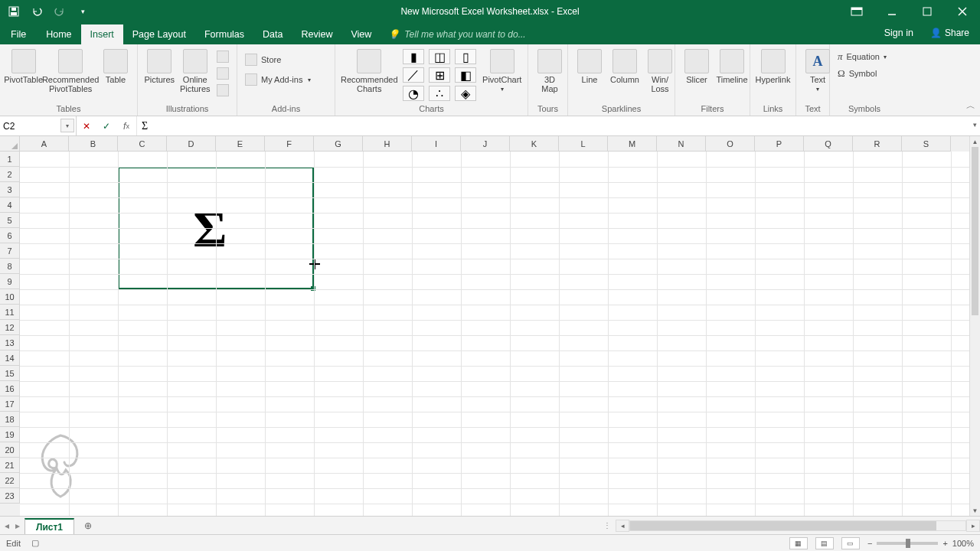 The width and height of the screenshot is (980, 551). I want to click on tab-insert: Insert, so click(103, 34).